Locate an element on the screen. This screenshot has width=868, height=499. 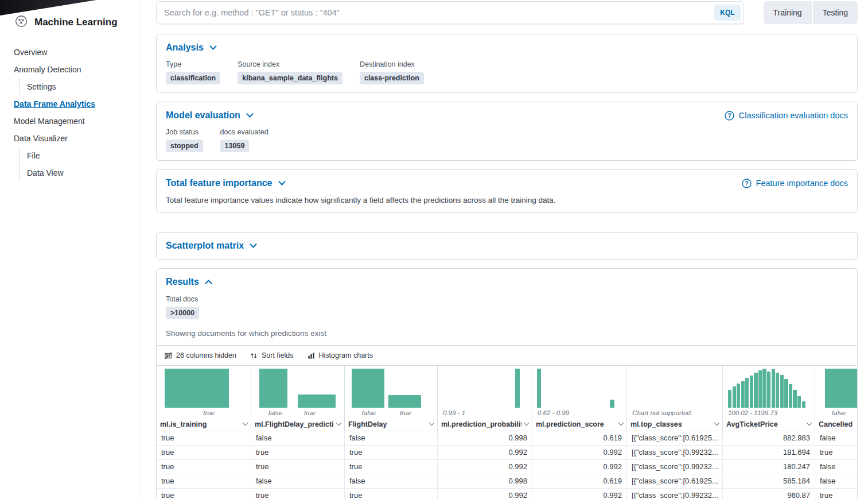
machine-learning-logo-icon is located at coordinates (21, 22).